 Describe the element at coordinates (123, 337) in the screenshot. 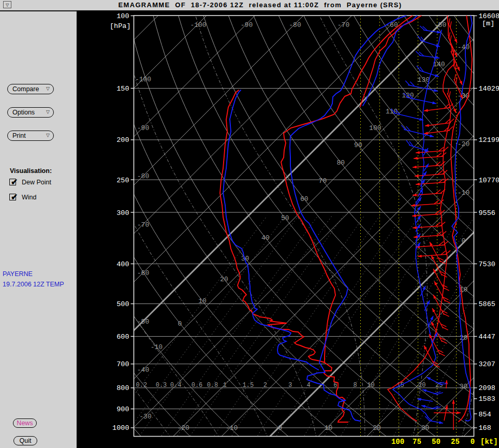

I see `svg-text: 600` at that location.